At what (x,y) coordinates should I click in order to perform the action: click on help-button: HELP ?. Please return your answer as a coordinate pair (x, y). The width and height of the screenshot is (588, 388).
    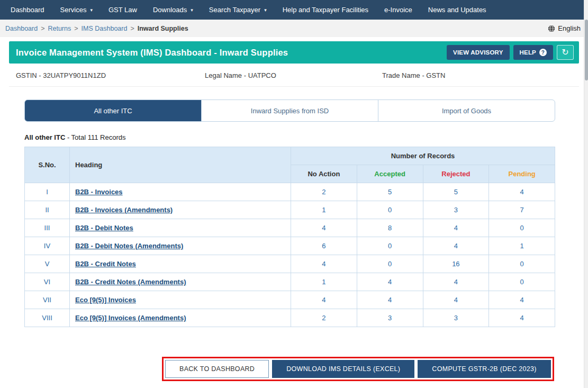
    Looking at the image, I should click on (533, 52).